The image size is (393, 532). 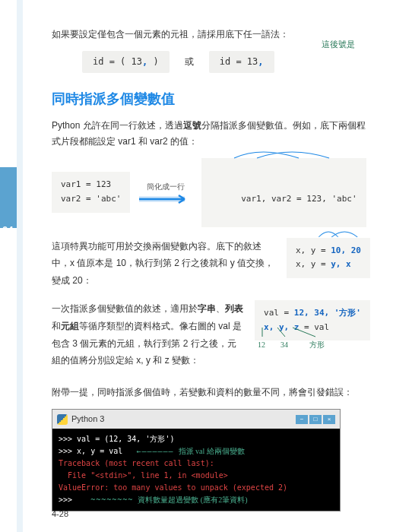 I want to click on tuple-syntax-2: id = 13,, so click(x=242, y=62).